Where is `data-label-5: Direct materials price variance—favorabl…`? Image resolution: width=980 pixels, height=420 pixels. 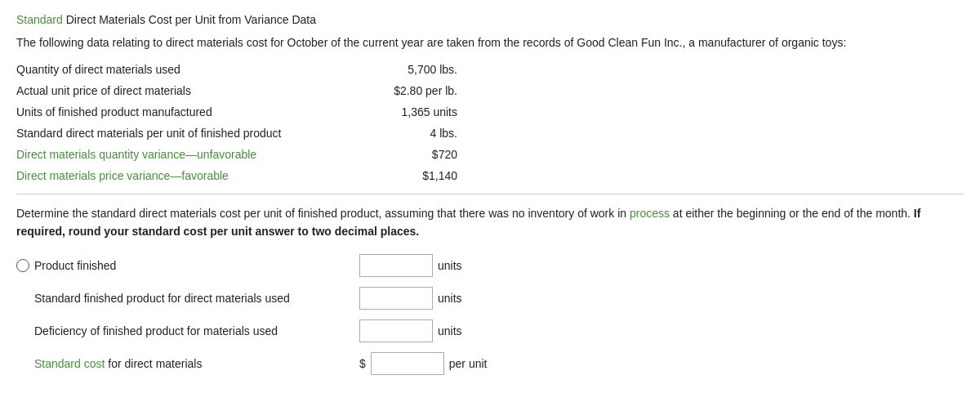
data-label-5: Direct materials price variance—favorabl… is located at coordinates (188, 176).